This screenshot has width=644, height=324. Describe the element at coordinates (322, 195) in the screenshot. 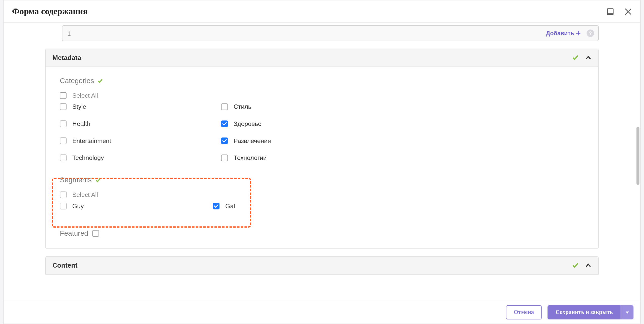

I see `segments-select-all: Select All` at that location.